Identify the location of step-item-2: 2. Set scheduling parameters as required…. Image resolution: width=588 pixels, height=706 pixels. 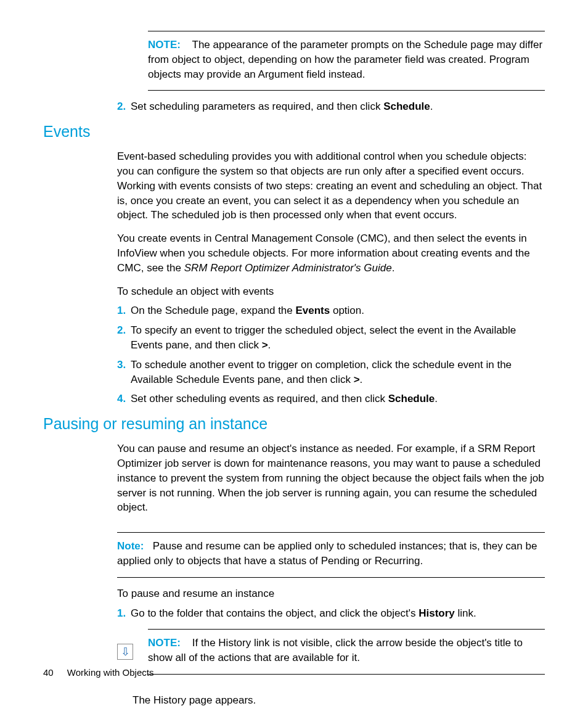
(331, 107).